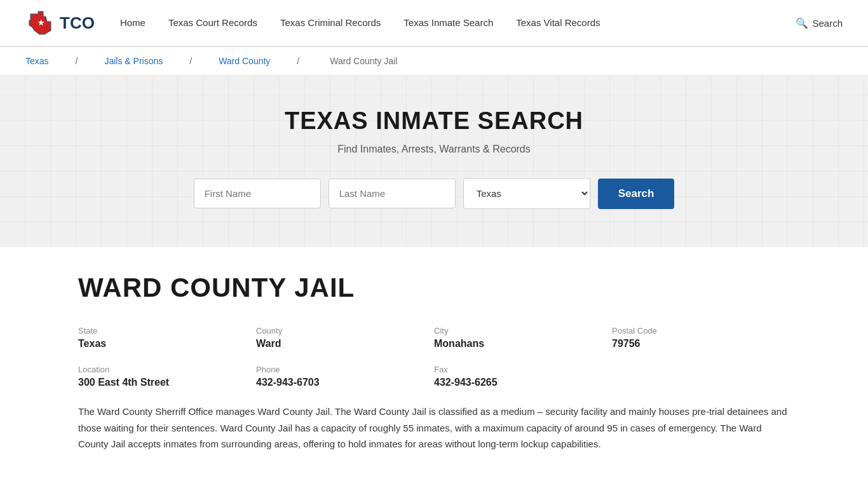 The image size is (868, 488). Describe the element at coordinates (167, 338) in the screenshot. I see `state-cell: State Texas` at that location.